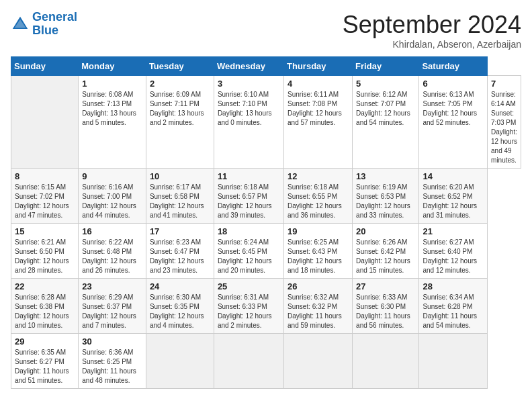 The width and height of the screenshot is (532, 411). Describe the element at coordinates (113, 122) in the screenshot. I see `calendar-cell: 1Sunrise: 6:08 AMSunset: 7:13 PMDaylight…` at that location.